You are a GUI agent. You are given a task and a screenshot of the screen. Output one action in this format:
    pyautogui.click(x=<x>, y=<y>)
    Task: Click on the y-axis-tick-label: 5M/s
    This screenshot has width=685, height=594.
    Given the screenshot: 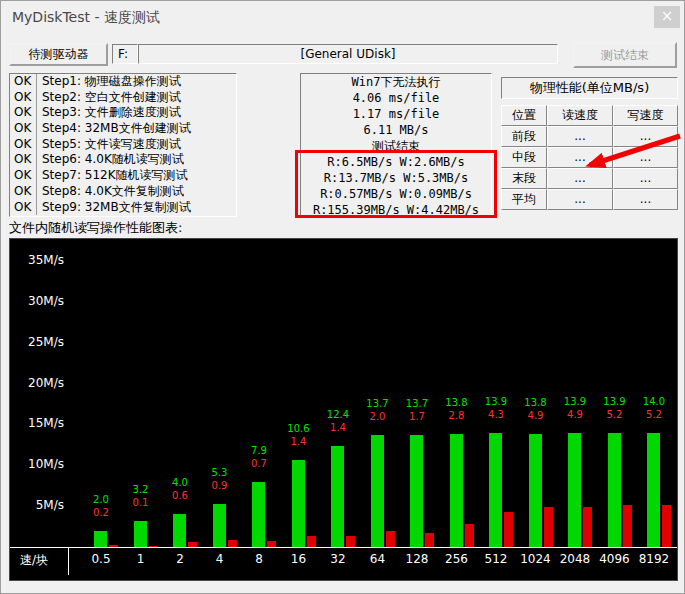 What is the action you would take?
    pyautogui.click(x=37, y=506)
    